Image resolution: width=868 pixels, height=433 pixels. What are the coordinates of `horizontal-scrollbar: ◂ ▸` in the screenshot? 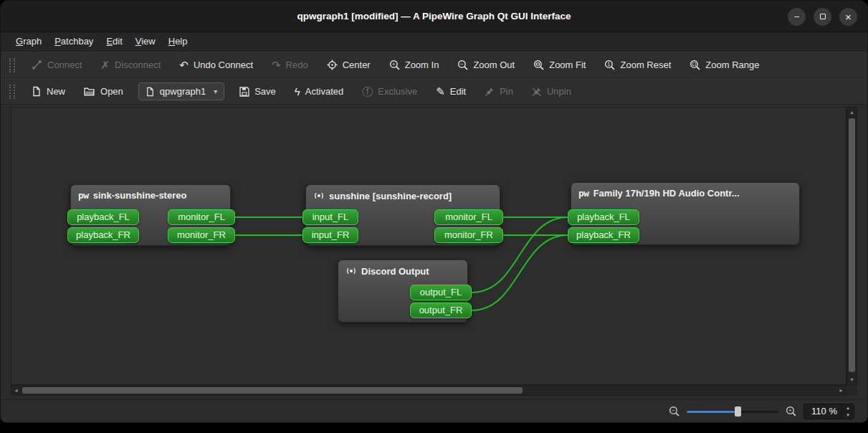 It's located at (429, 390).